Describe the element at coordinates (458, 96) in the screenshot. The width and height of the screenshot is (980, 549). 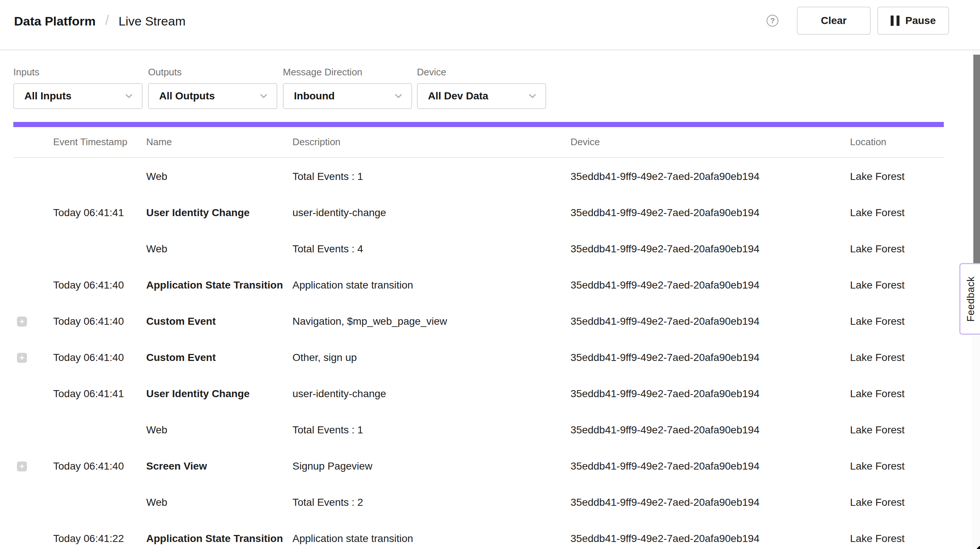
I see `device-select-value: All Dev Data` at that location.